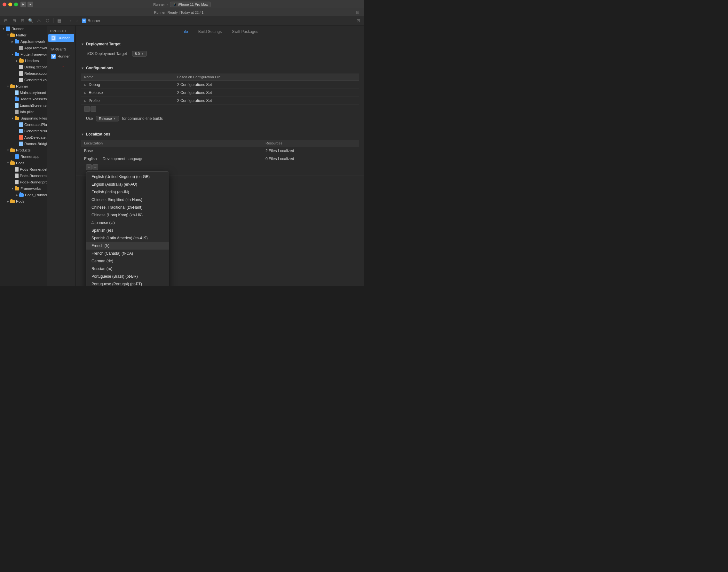 The height and width of the screenshot is (572, 728). I want to click on deployment-row: iOS Deployment Target 8.0 ▼, so click(220, 54).